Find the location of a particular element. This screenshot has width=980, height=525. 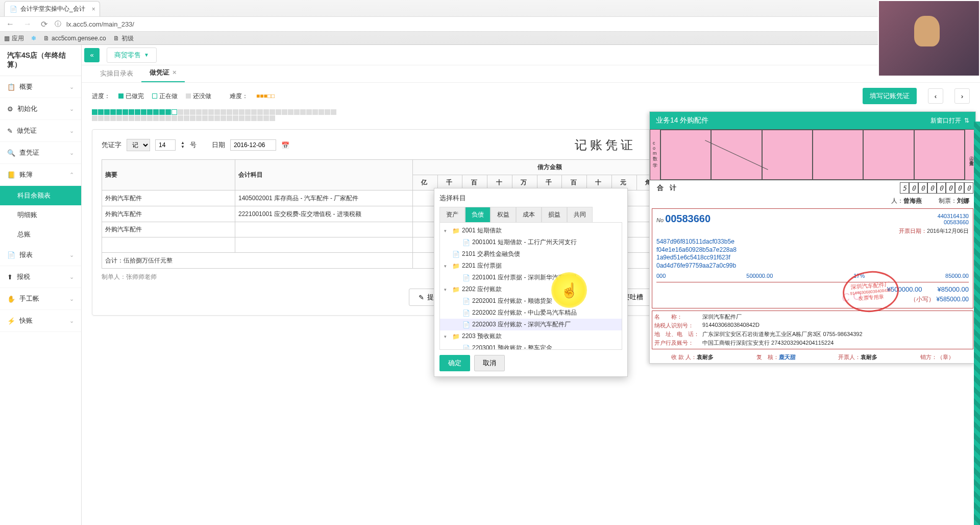

sidebar-item: ⬆报税⌄ is located at coordinates (41, 277).